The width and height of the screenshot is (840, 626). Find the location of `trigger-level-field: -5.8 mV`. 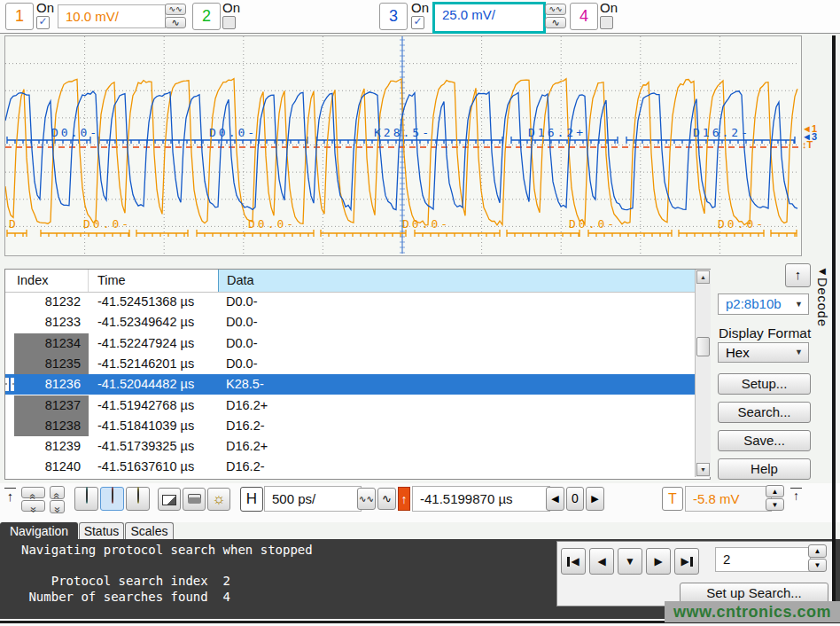

trigger-level-field: -5.8 mV is located at coordinates (728, 498).